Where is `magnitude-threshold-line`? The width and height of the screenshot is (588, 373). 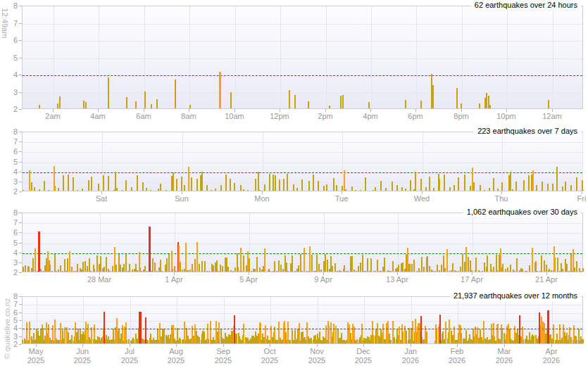
magnitude-threshold-line is located at coordinates (303, 253).